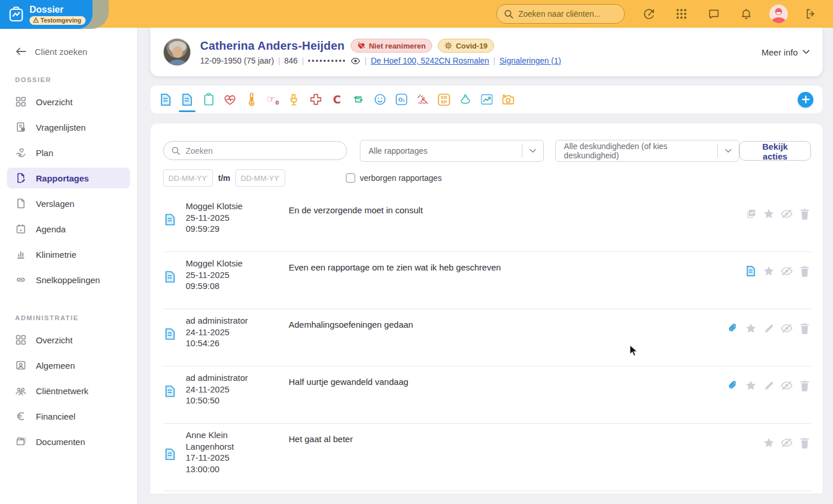 This screenshot has height=504, width=833. Describe the element at coordinates (430, 61) in the screenshot. I see `client-address-link: De Hoef 100, 5242CN Rosmalen` at that location.